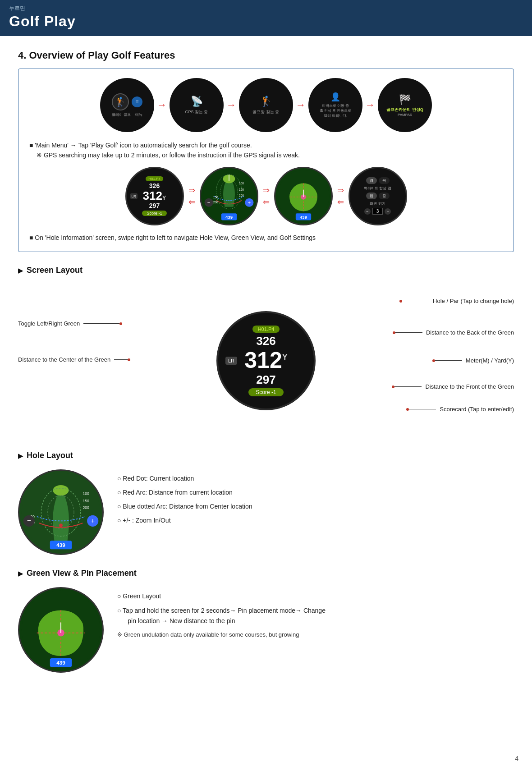 The image size is (532, 771). What do you see at coordinates (231, 361) in the screenshot?
I see `bw-lr-badge: LR` at bounding box center [231, 361].